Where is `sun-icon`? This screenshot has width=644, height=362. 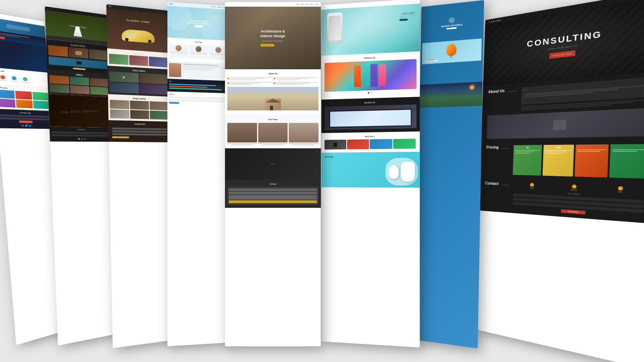 sun-icon is located at coordinates (472, 88).